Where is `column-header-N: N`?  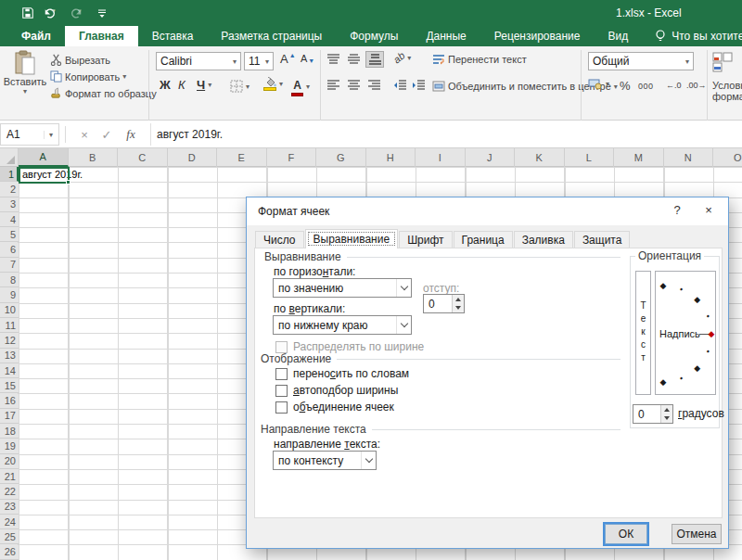 column-header-N: N is located at coordinates (689, 158).